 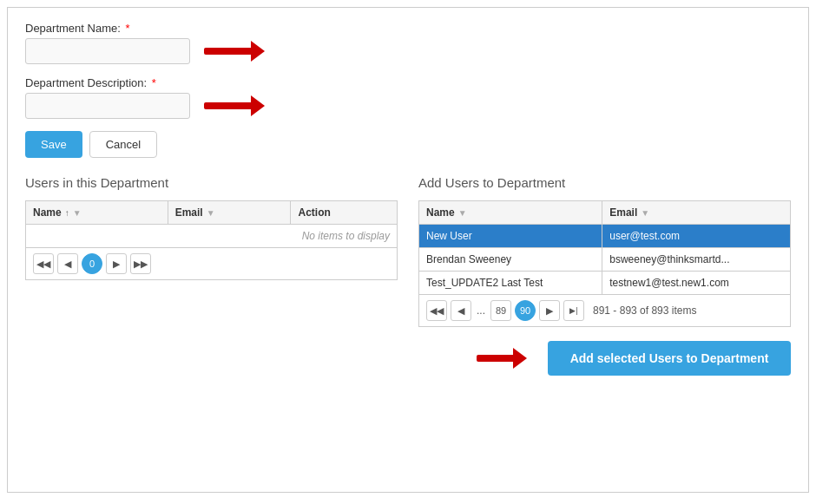 I want to click on bottom-action-row: Add selected Users to Department, so click(x=408, y=358).